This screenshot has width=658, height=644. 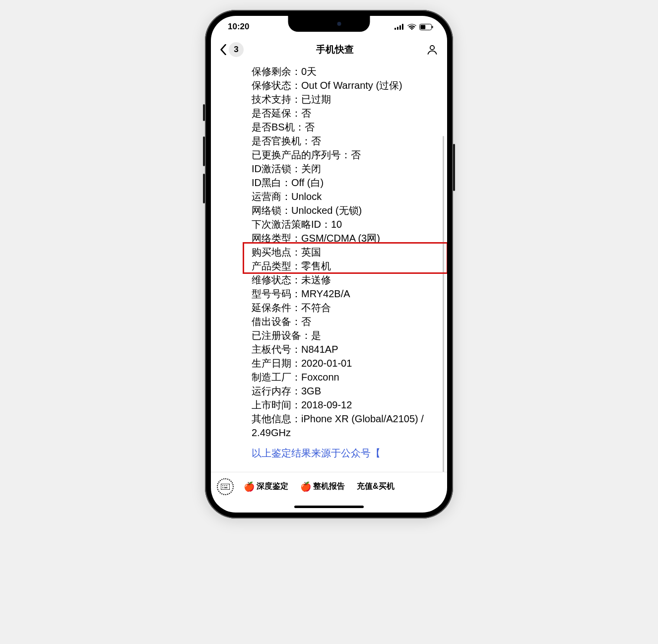 What do you see at coordinates (276, 238) in the screenshot?
I see `info-key: 网络类型：` at bounding box center [276, 238].